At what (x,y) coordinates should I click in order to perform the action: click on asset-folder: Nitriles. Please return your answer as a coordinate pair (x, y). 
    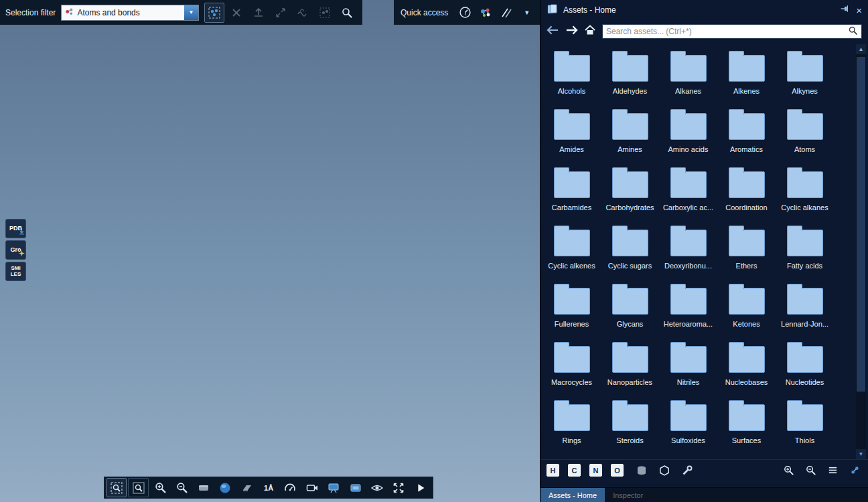
    Looking at the image, I should click on (689, 367).